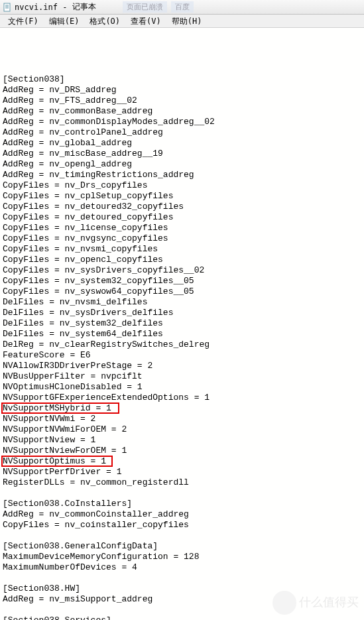  Describe the element at coordinates (182, 387) in the screenshot. I see `text-line: NVOptimusHCloneDisabled = 1` at that location.